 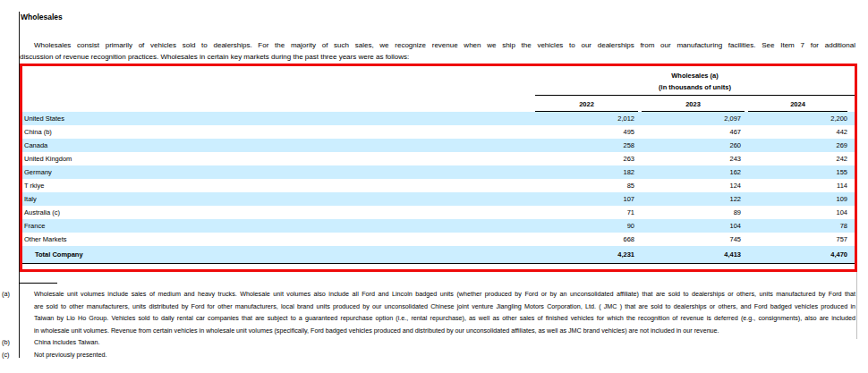 What do you see at coordinates (279, 172) in the screenshot?
I see `row-label: Germany` at bounding box center [279, 172].